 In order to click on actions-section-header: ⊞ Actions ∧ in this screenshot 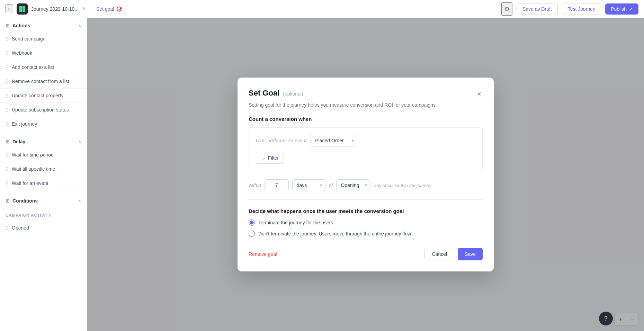, I will do `click(44, 25)`.